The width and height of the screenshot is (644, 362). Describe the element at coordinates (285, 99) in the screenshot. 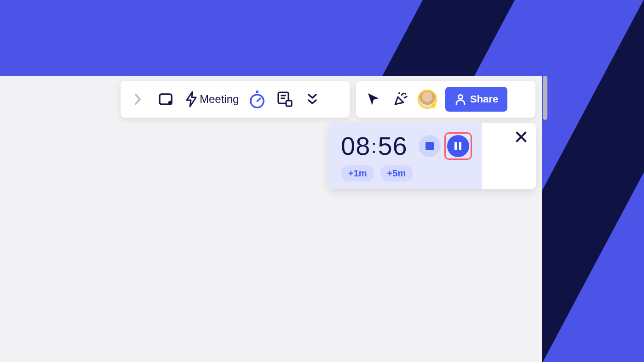

I see `voting-tool-button` at that location.